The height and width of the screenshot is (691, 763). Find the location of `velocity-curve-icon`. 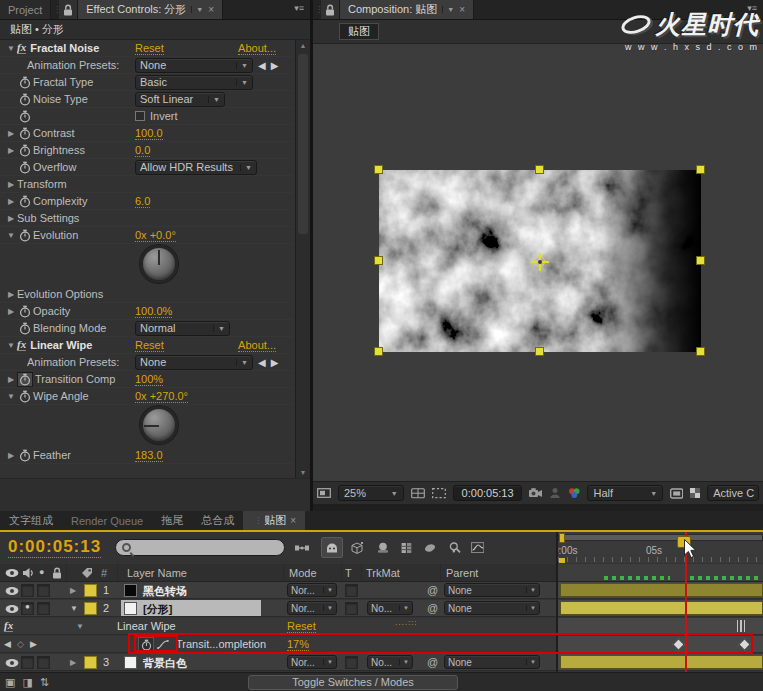

velocity-curve-icon is located at coordinates (163, 644).